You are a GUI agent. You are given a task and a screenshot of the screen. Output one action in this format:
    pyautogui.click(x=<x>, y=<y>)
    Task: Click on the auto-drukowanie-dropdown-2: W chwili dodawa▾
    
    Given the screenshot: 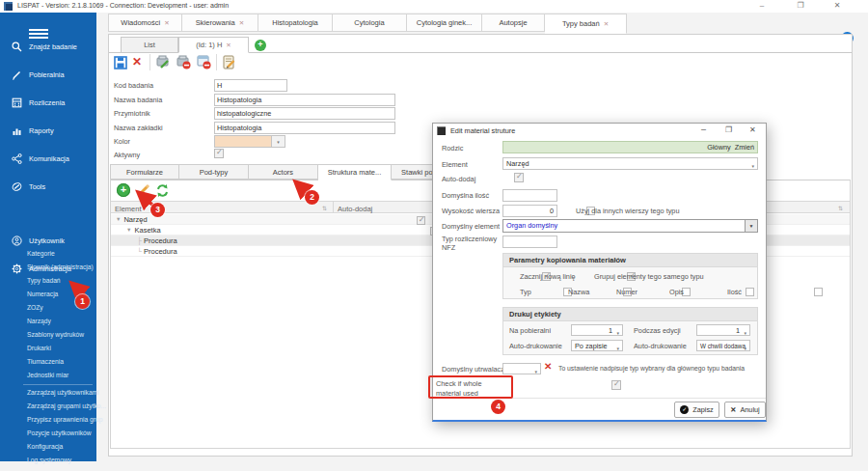 What is the action you would take?
    pyautogui.click(x=723, y=346)
    